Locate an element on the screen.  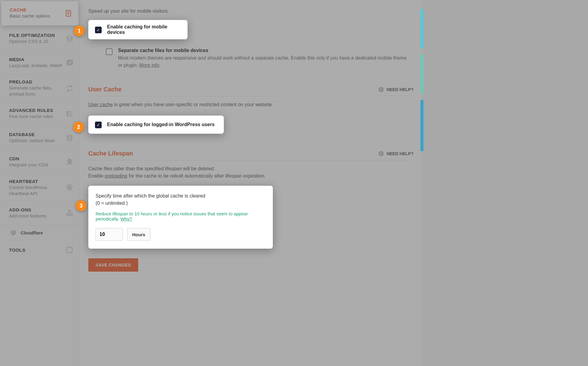
nav-subtitle: Control WordPress Heartbeat API is located at coordinates (36, 191).